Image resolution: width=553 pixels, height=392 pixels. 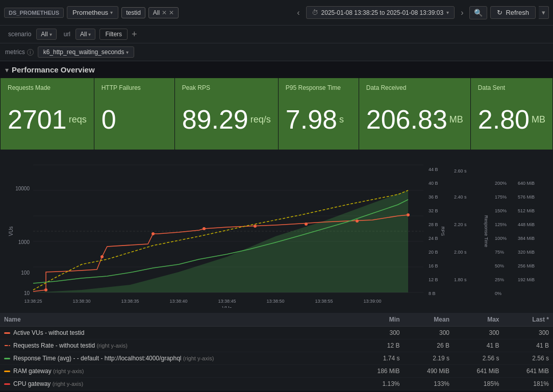 I want to click on svg-text: 36 B, so click(x=434, y=197).